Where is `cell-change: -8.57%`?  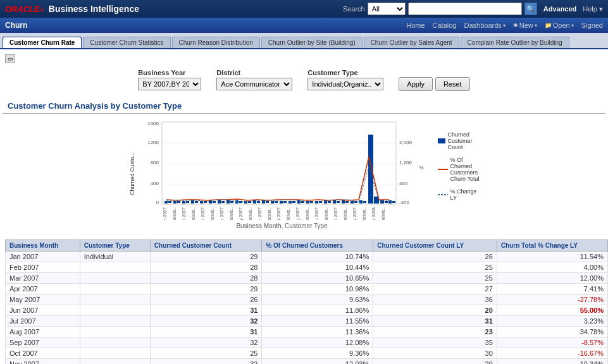
cell-change: -8.57% is located at coordinates (552, 343).